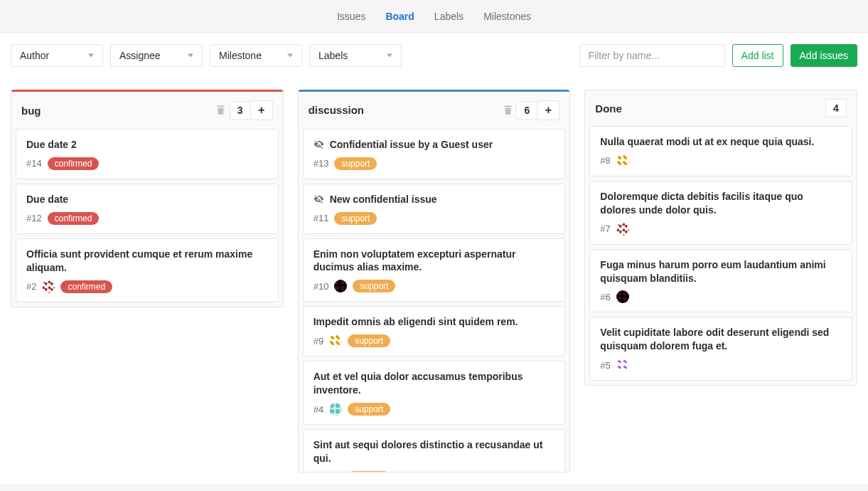 This screenshot has width=868, height=491. I want to click on card-meta: #7, so click(721, 229).